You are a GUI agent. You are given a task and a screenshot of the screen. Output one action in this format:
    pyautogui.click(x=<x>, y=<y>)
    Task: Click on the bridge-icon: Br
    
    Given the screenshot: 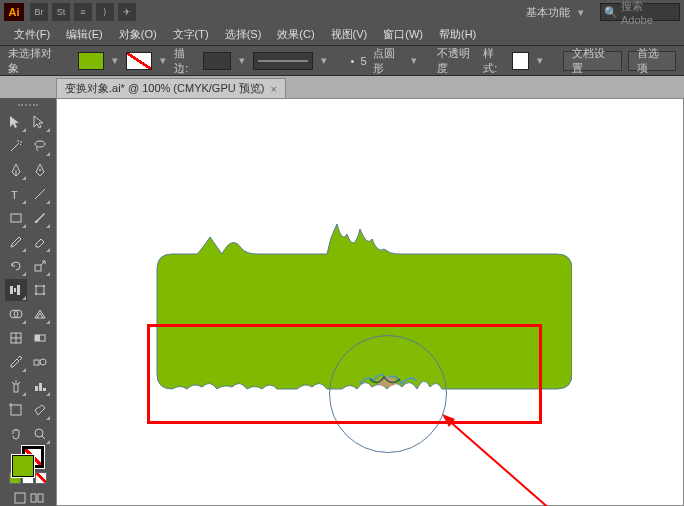 What is the action you would take?
    pyautogui.click(x=39, y=12)
    